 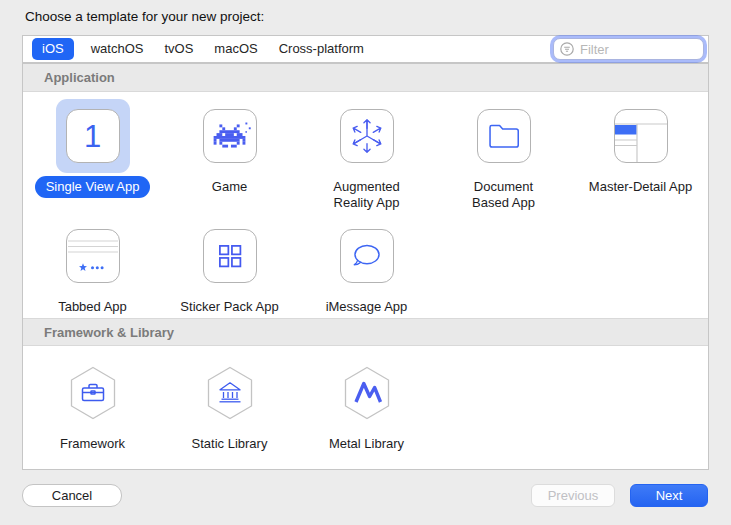 What do you see at coordinates (92, 413) in the screenshot?
I see `template-item-framework: Framework` at bounding box center [92, 413].